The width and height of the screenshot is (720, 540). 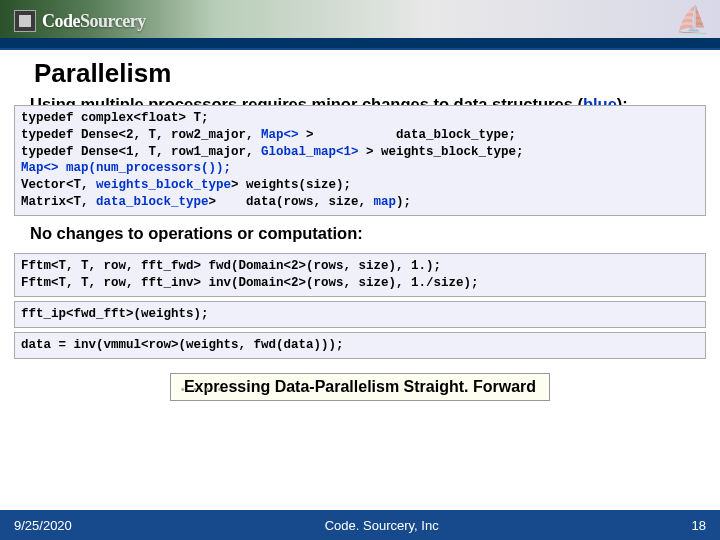 I want to click on code-line: Map<> map(num_processors());, so click(x=360, y=168).